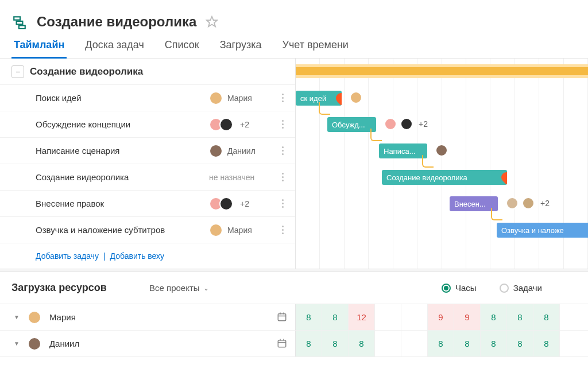 This screenshot has height=384, width=588. Describe the element at coordinates (67, 256) in the screenshot. I see `add-task-link: Добавить задачу` at that location.